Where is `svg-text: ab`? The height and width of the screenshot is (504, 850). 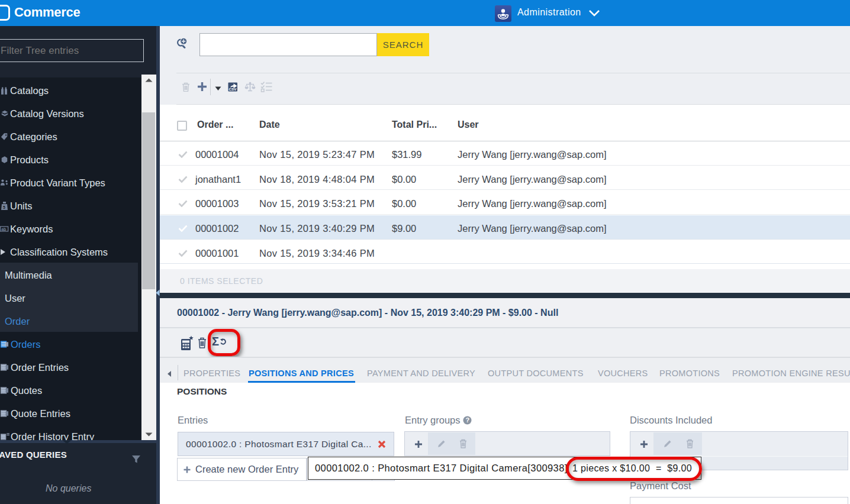
svg-text: ab is located at coordinates (4, 230).